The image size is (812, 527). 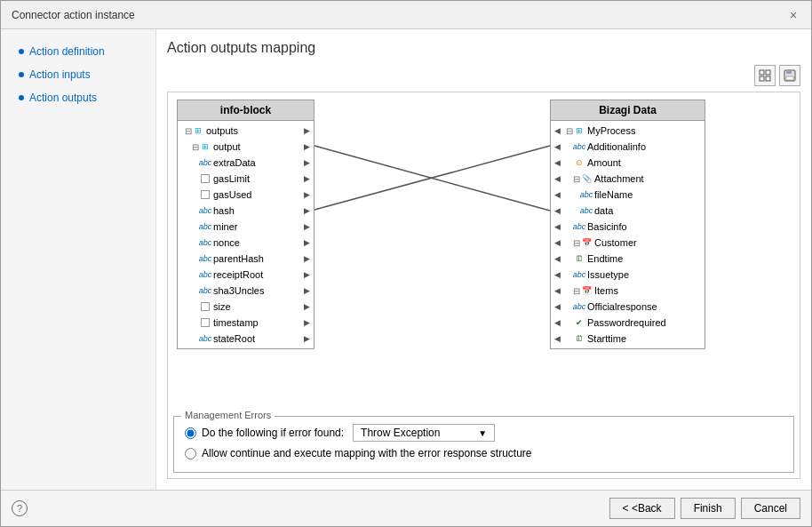 What do you see at coordinates (579, 323) in the screenshot?
I see `check-icon: ✔` at bounding box center [579, 323].